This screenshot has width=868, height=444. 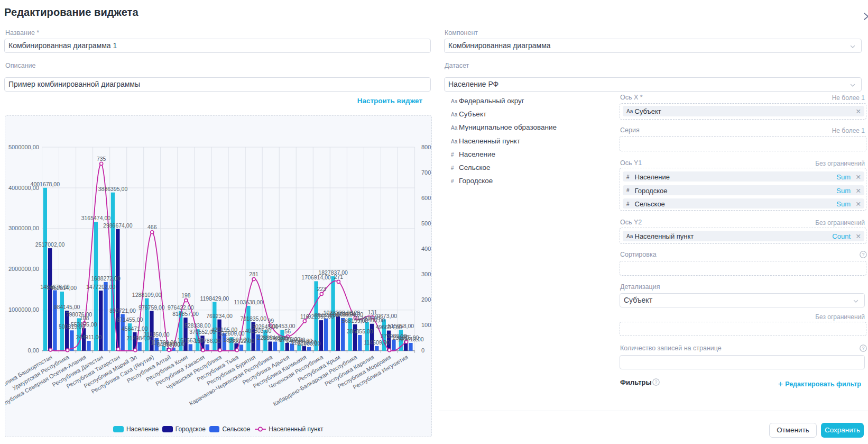 What do you see at coordinates (118, 225) in the screenshot?
I see `svg-text: 2986674,00` at bounding box center [118, 225].